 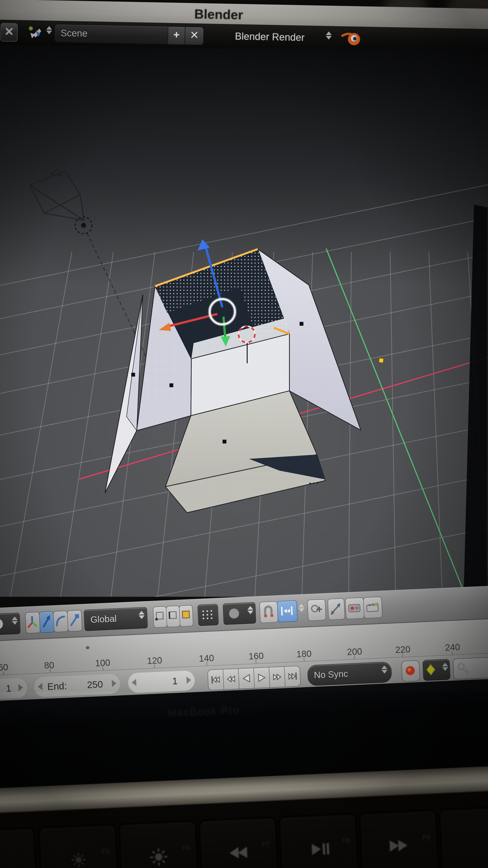 What do you see at coordinates (410, 671) in the screenshot?
I see `record-icon` at bounding box center [410, 671].